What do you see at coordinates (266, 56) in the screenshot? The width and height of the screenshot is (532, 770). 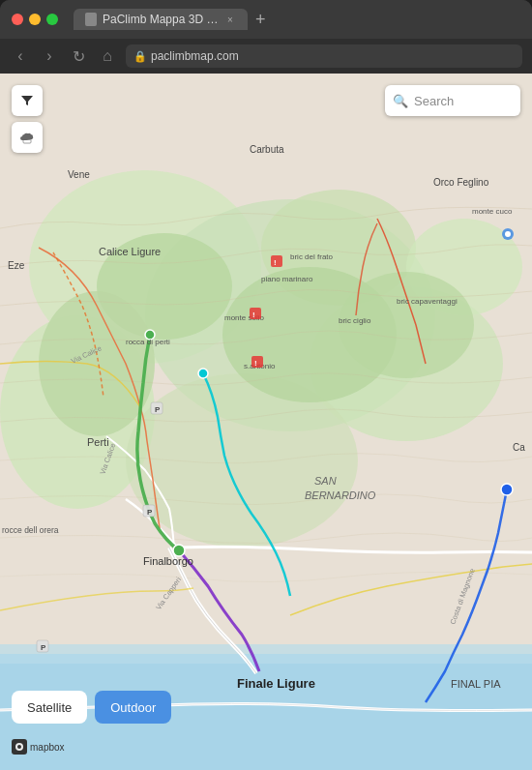 I see `navigation-bar: ‹ › ↻ ⌂ 🔒 paclimbmap.com` at bounding box center [266, 56].